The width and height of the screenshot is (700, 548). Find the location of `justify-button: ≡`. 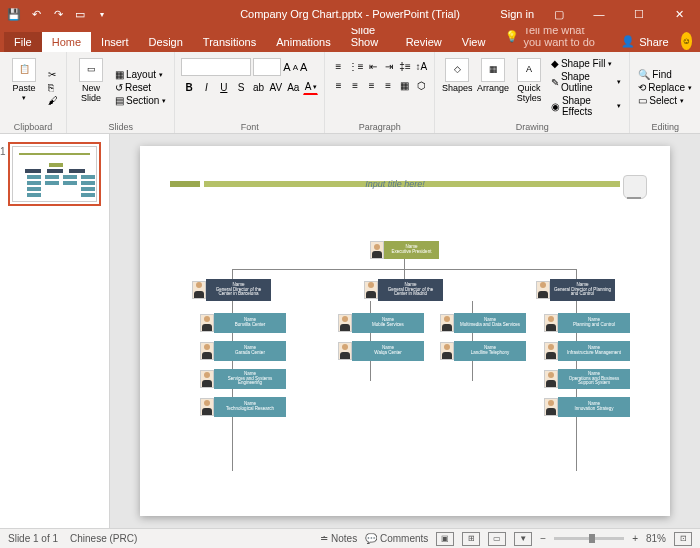

justify-button: ≡ is located at coordinates (388, 85).